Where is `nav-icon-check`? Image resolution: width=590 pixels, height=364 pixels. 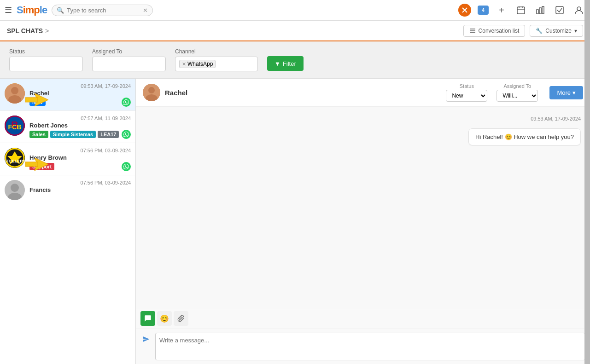
nav-icon-check is located at coordinates (560, 10).